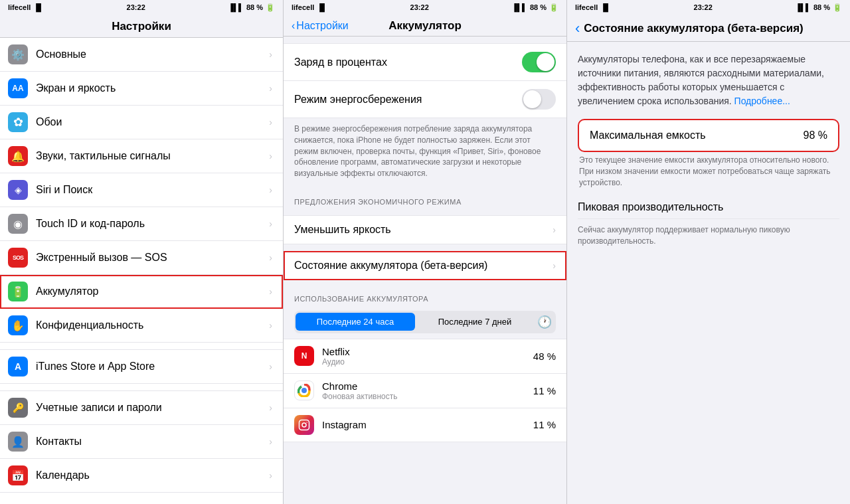  Describe the element at coordinates (18, 224) in the screenshot. I see `touchid-icon: ◉` at that location.